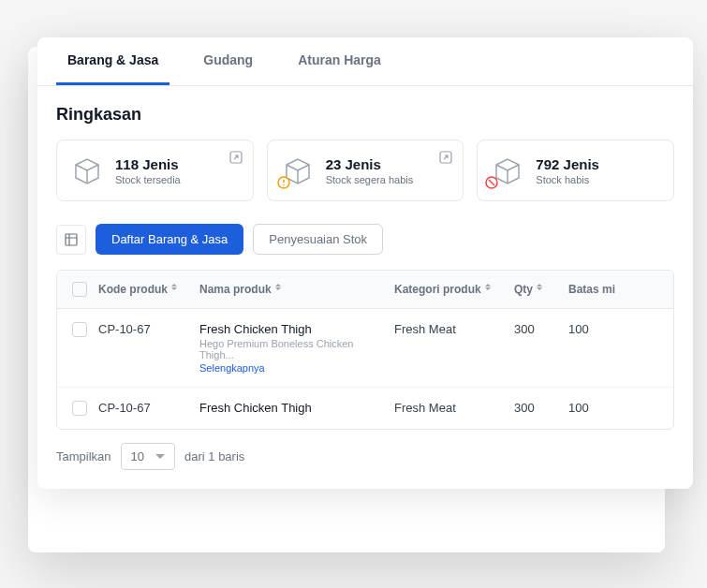 Image resolution: width=707 pixels, height=588 pixels. Describe the element at coordinates (71, 240) in the screenshot. I see `grid-view-button` at that location.